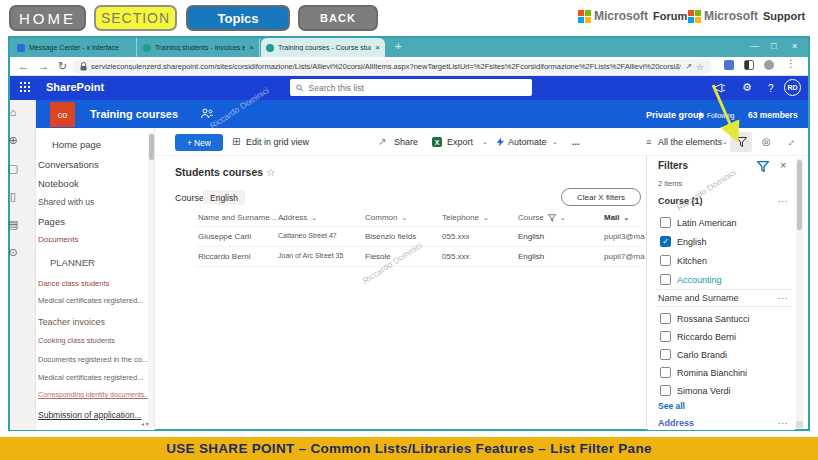 This screenshot has height=460, width=818. Describe the element at coordinates (94, 394) in the screenshot. I see `sidebar-item-identity-documents: Corresponding identity documents...` at that location.